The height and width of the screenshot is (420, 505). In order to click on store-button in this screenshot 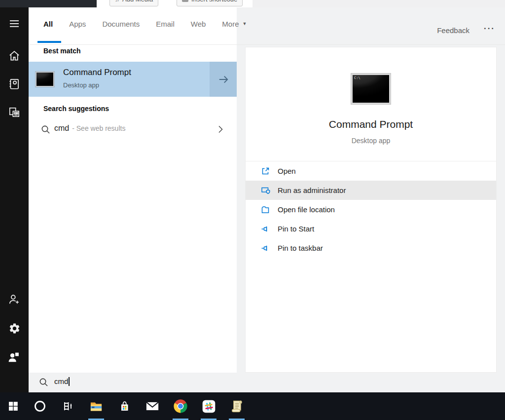, I will do `click(124, 406)`.